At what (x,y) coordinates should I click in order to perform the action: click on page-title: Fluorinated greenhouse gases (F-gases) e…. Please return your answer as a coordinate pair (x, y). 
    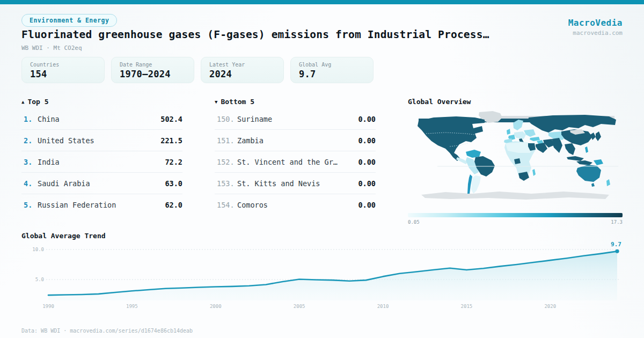
    Looking at the image, I should click on (287, 34).